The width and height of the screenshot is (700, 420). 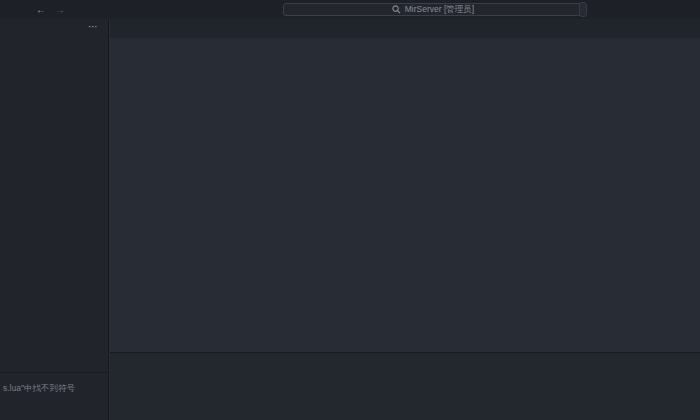 What do you see at coordinates (54, 220) in the screenshot?
I see `explorer-sidebar: ⋯ s.lua"中找不到符号` at bounding box center [54, 220].